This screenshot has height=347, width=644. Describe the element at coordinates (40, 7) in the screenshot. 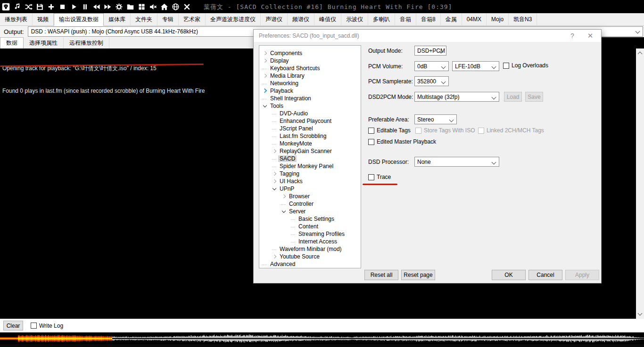

I see `save-icon` at that location.